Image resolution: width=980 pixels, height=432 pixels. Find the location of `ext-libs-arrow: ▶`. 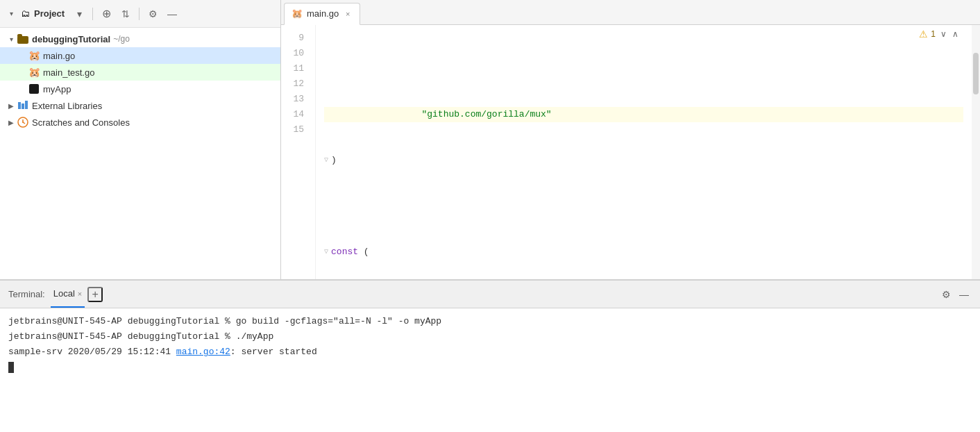

ext-libs-arrow: ▶ is located at coordinates (11, 106).